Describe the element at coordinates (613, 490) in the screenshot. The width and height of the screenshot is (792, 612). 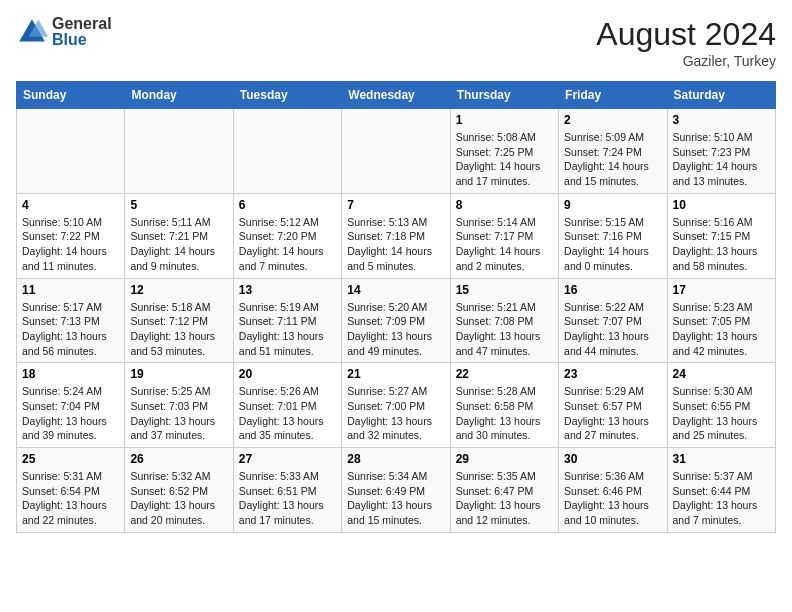
I see `calendar-cell: 30Sunrise: 5:36 AM Sunset: 6:46 PM Dayli…` at that location.